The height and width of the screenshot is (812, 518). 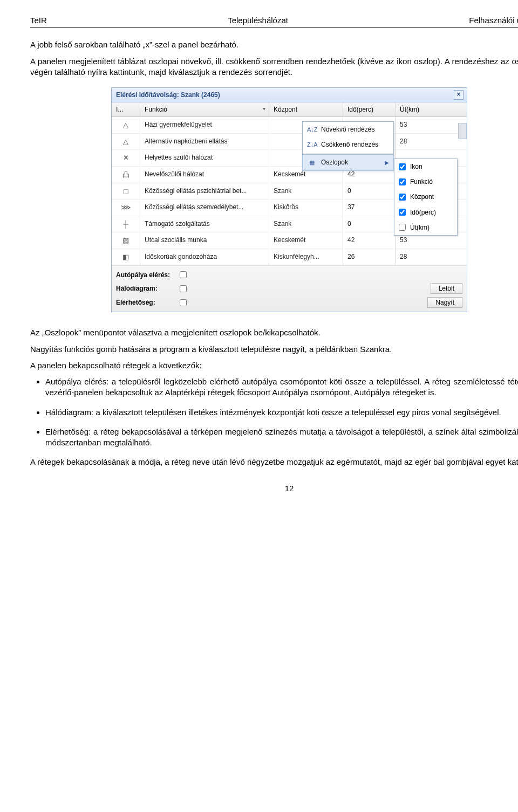 I want to click on chevron-right-icon: ▶, so click(x=387, y=163).